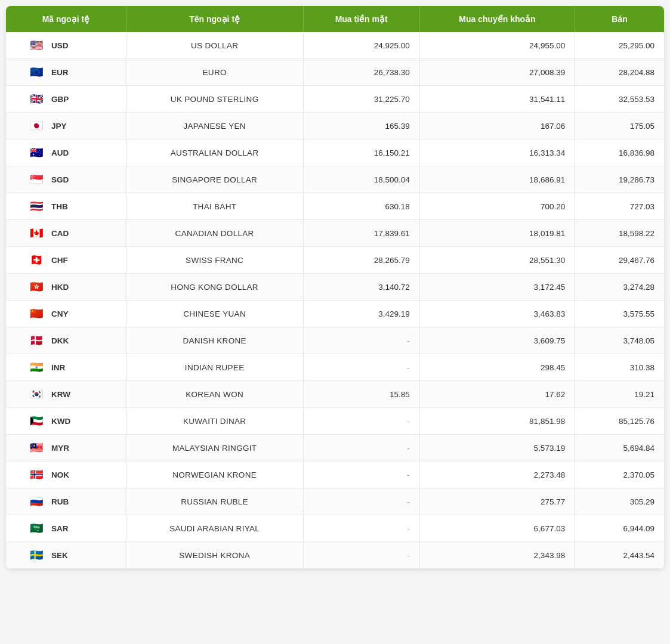  Describe the element at coordinates (619, 45) in the screenshot. I see `sell-value: 25,295.00` at that location.